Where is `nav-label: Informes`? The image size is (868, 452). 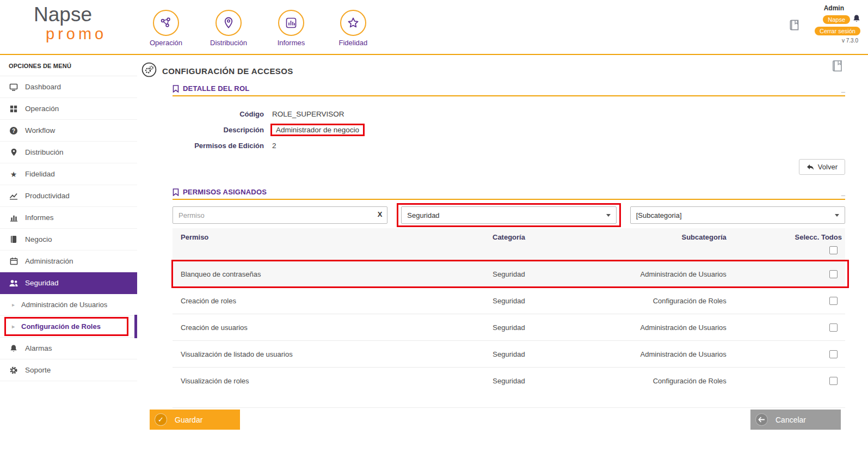 nav-label: Informes is located at coordinates (292, 42).